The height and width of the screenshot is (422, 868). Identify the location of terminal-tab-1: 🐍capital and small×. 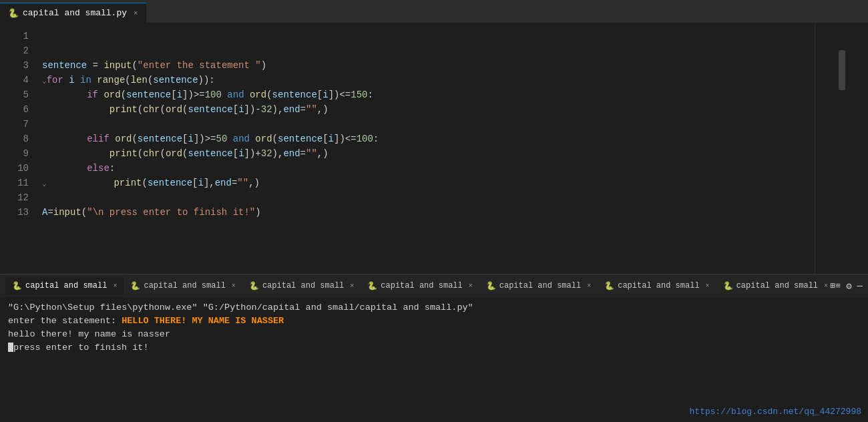
(183, 286).